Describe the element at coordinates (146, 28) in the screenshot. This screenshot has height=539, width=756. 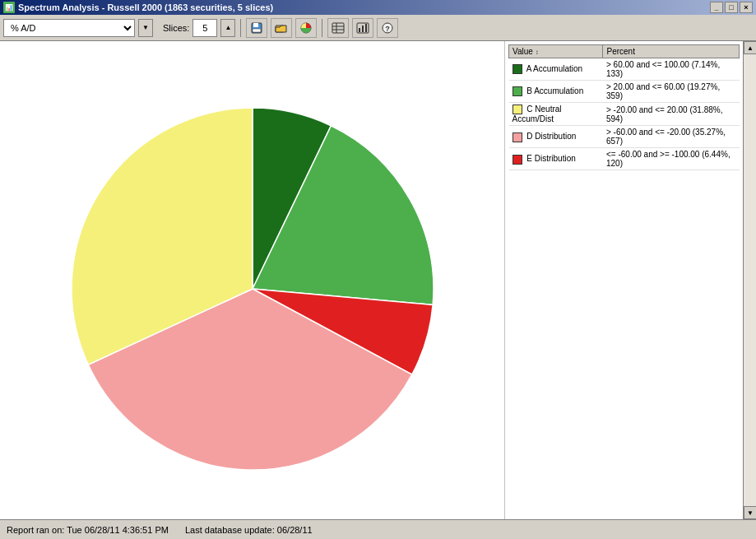
I see `select-dropdown-button: ▼` at that location.